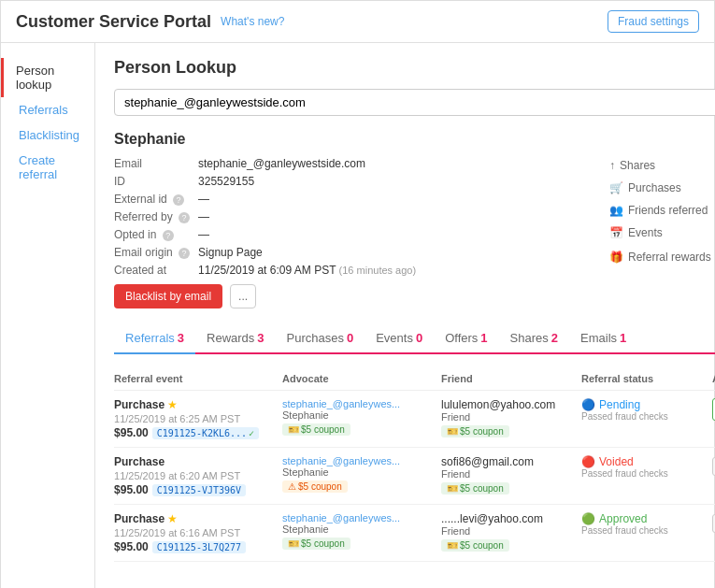 The image size is (715, 588). Describe the element at coordinates (662, 233) in the screenshot. I see `stat-events: 📅 Events 0` at that location.